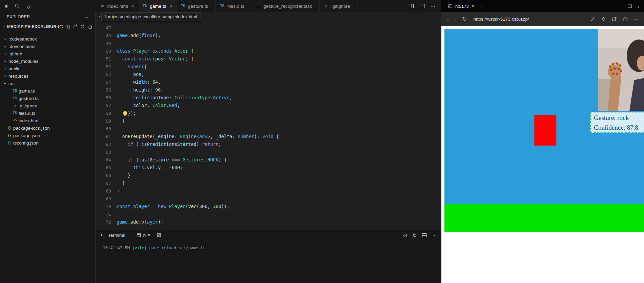 This screenshot has height=283, width=644. I want to click on tree-item-label: gesture.ts, so click(28, 99).